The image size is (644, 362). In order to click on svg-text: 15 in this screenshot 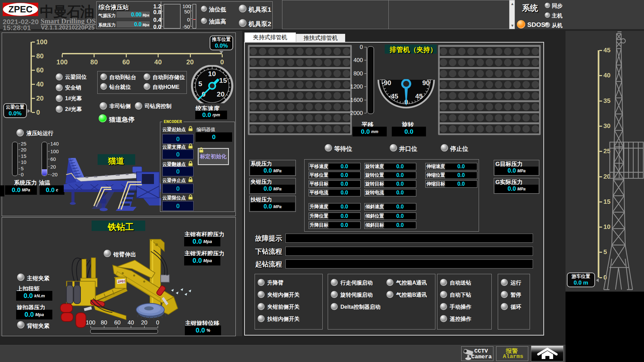, I will do `click(223, 80)`.